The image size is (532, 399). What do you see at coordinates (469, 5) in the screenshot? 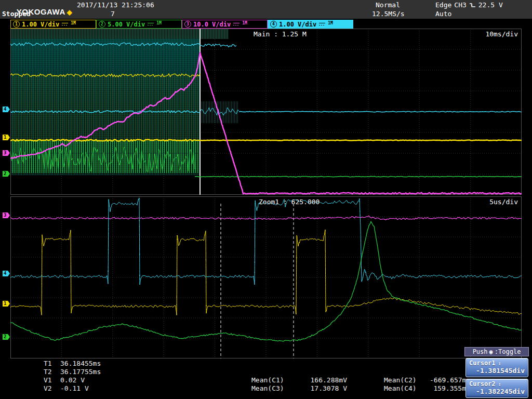
I see `trigger-settings: Edge CH3 22.5 V` at bounding box center [469, 5].